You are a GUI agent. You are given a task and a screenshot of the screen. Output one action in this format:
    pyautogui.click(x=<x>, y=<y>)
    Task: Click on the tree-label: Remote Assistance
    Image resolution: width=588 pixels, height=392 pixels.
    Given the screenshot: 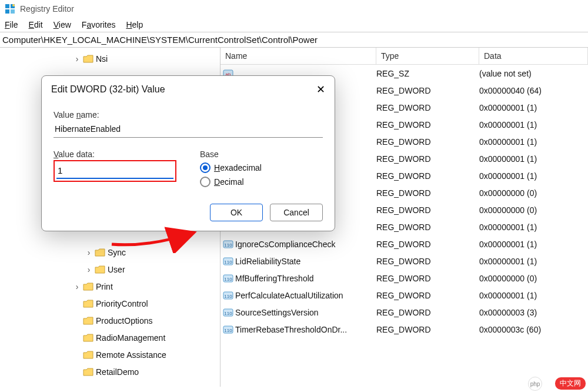 What is the action you would take?
    pyautogui.click(x=131, y=355)
    